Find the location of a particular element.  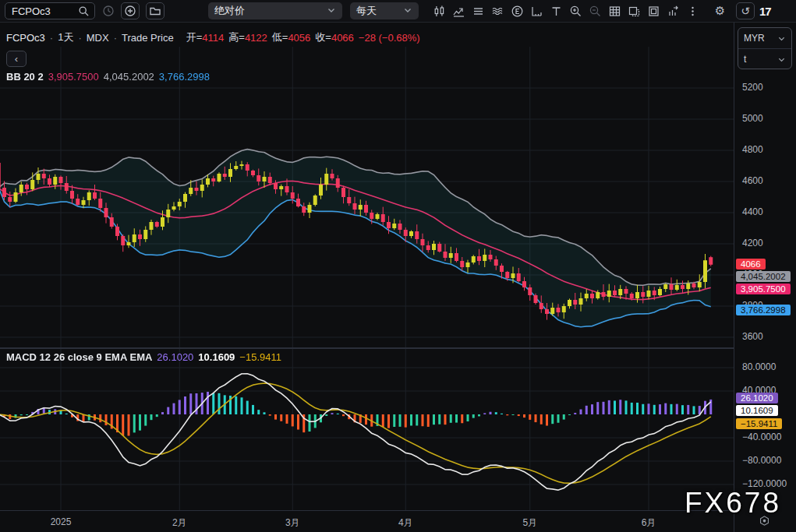

time-axis-tick: 2月 is located at coordinates (179, 523).